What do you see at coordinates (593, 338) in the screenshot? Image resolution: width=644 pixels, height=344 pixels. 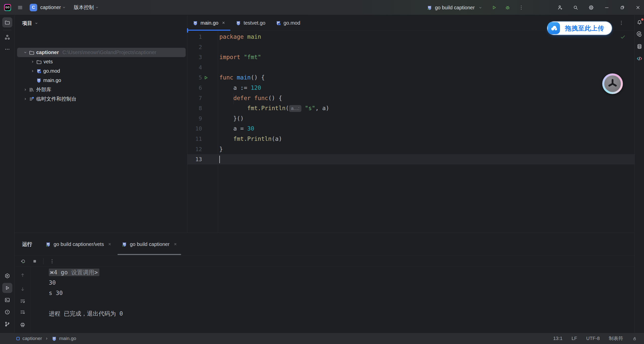 I see `status-widget-UTF-8: UTF-8` at bounding box center [593, 338].